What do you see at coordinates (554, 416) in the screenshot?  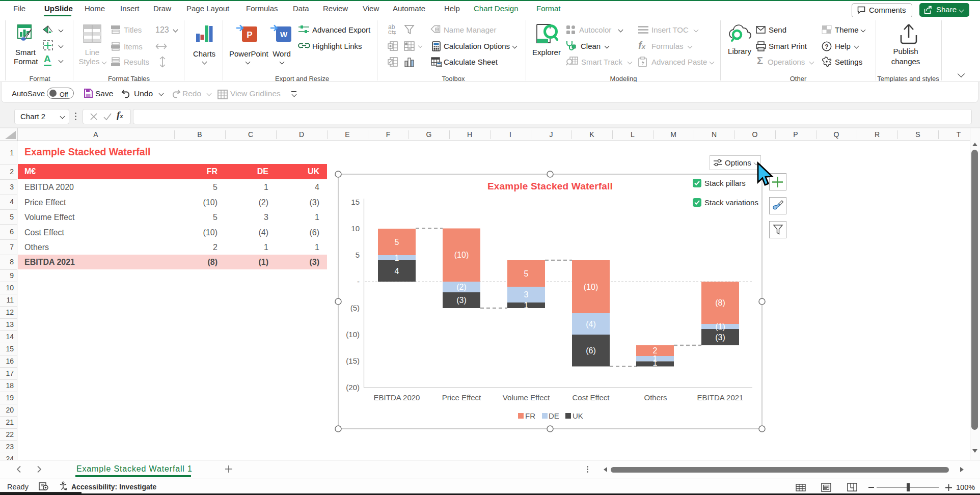 I see `svg-text: DE` at bounding box center [554, 416].